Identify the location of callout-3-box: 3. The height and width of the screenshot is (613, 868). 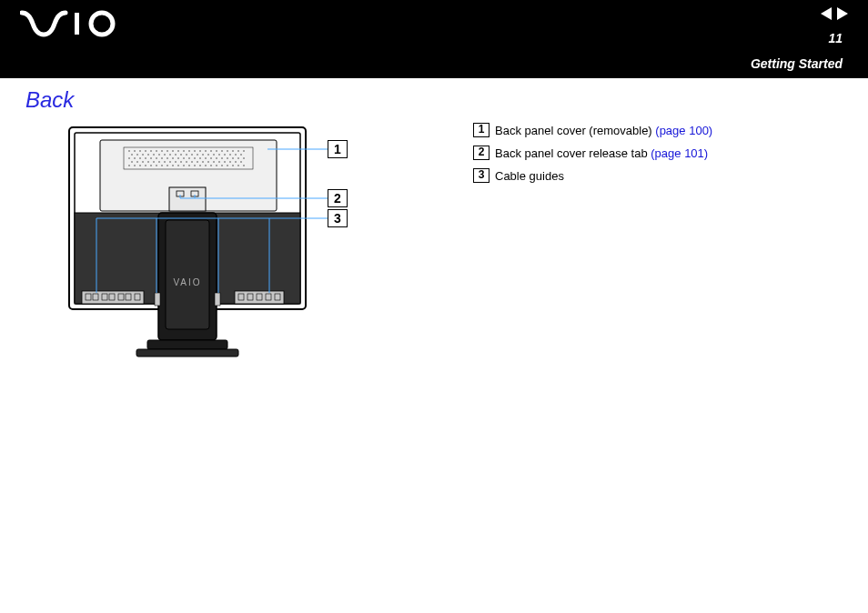
(338, 218).